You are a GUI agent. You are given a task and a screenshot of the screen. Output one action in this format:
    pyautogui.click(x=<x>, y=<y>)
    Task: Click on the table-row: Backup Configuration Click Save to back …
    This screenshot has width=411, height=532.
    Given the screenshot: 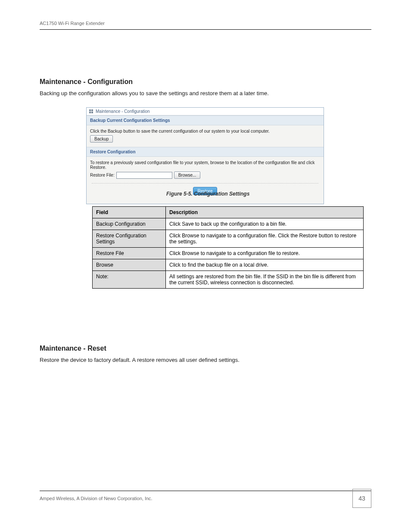 What is the action you would take?
    pyautogui.click(x=228, y=224)
    